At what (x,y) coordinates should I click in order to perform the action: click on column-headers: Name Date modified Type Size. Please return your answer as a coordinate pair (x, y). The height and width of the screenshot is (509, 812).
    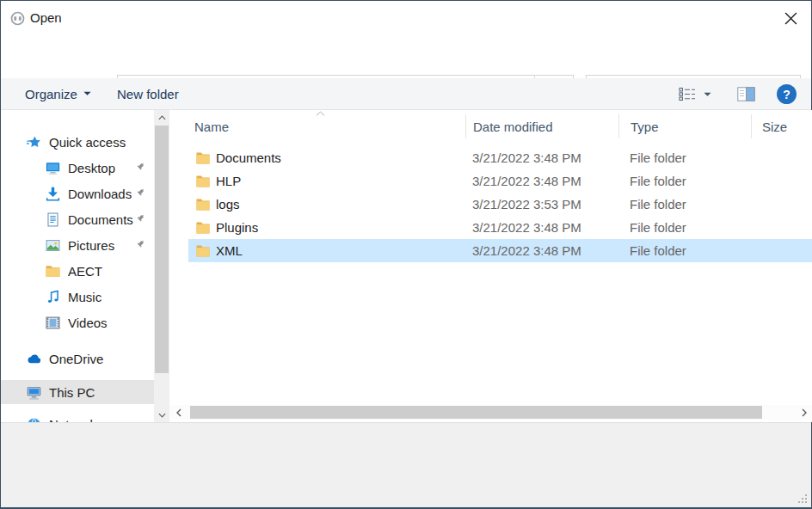
    Looking at the image, I should click on (490, 126).